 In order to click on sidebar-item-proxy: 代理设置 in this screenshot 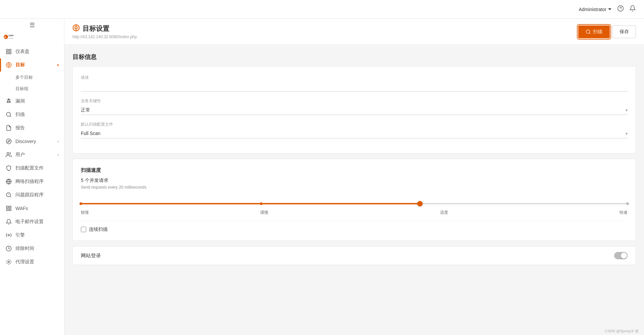, I will do `click(32, 262)`.